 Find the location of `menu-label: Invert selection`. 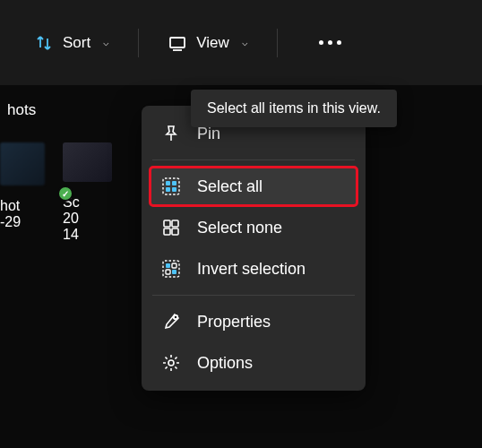

menu-label: Invert selection is located at coordinates (251, 269).